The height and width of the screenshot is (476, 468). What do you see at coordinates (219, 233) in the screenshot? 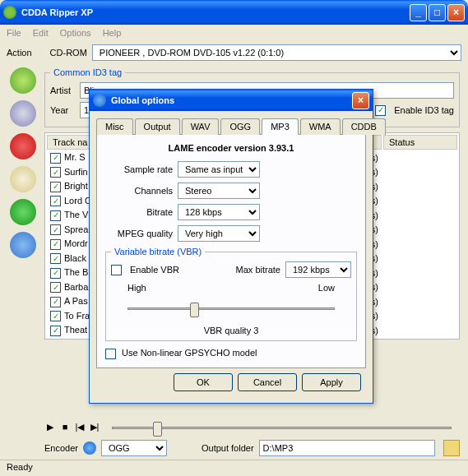
I see `mpeg-quality-select: Very high` at bounding box center [219, 233].